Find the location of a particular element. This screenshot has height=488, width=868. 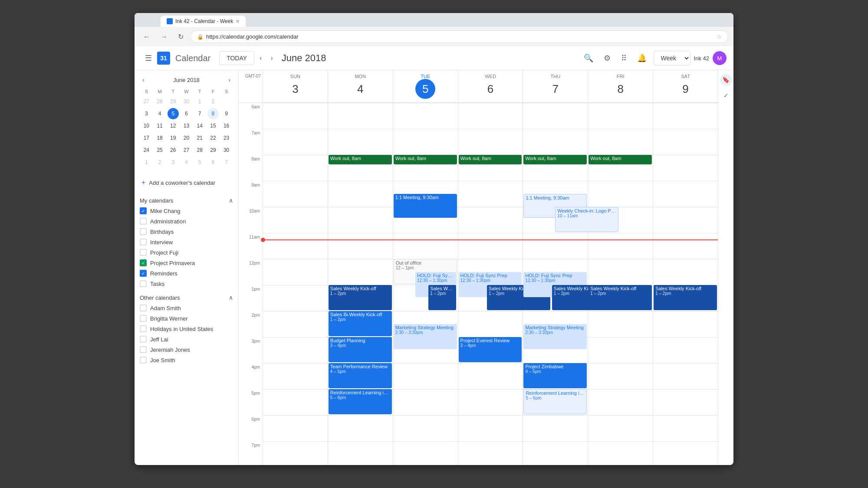

calendar-item-jeremiah: Jeremiah Jones is located at coordinates (187, 350).